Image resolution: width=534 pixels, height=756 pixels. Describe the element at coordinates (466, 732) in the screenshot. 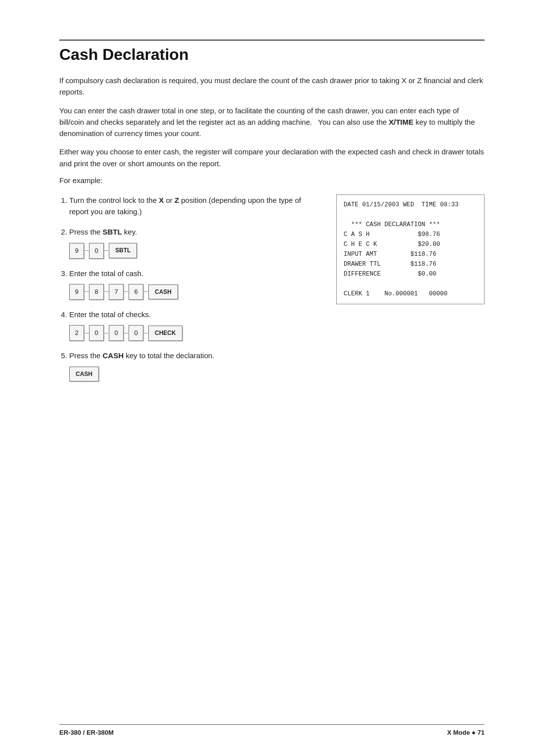

I see `footer-page: X Mode ● 71` at that location.